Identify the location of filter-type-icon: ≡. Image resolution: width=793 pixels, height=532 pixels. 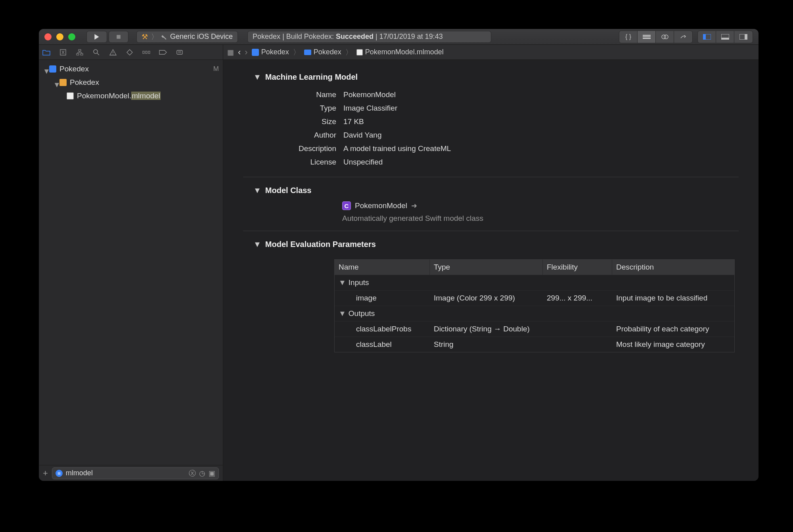
(59, 473).